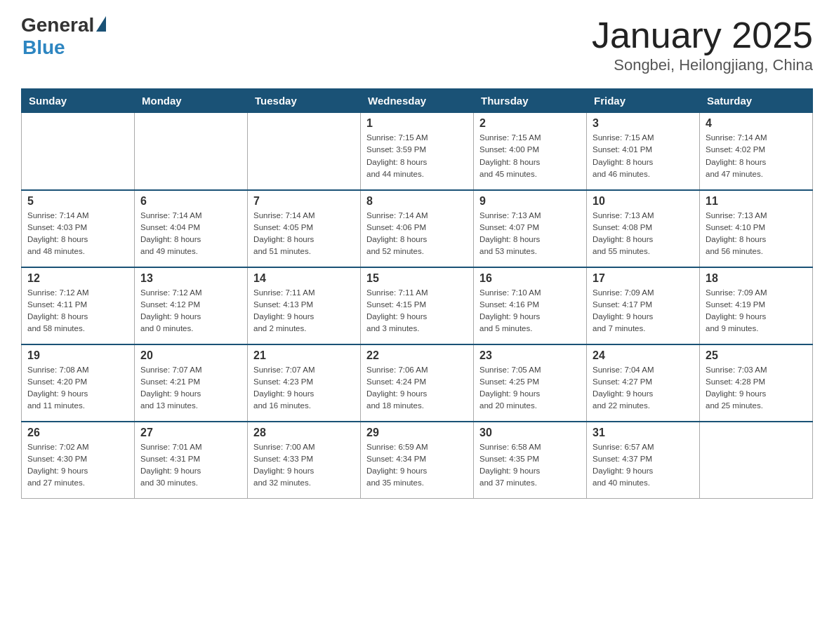 This screenshot has width=834, height=644. What do you see at coordinates (44, 48) in the screenshot?
I see `logo-blue-text: Blue` at bounding box center [44, 48].